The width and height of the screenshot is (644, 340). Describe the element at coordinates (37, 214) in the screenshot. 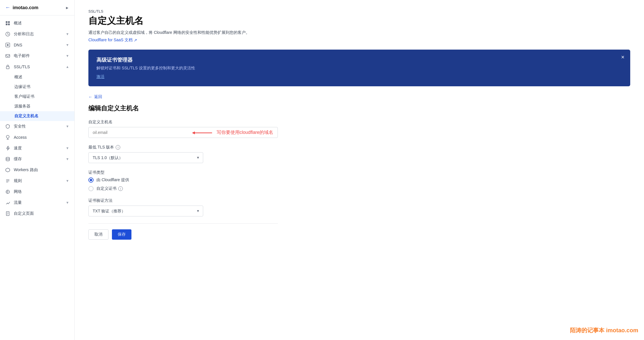

I see `sidebar-item-custom-pages: 自定义页面` at that location.